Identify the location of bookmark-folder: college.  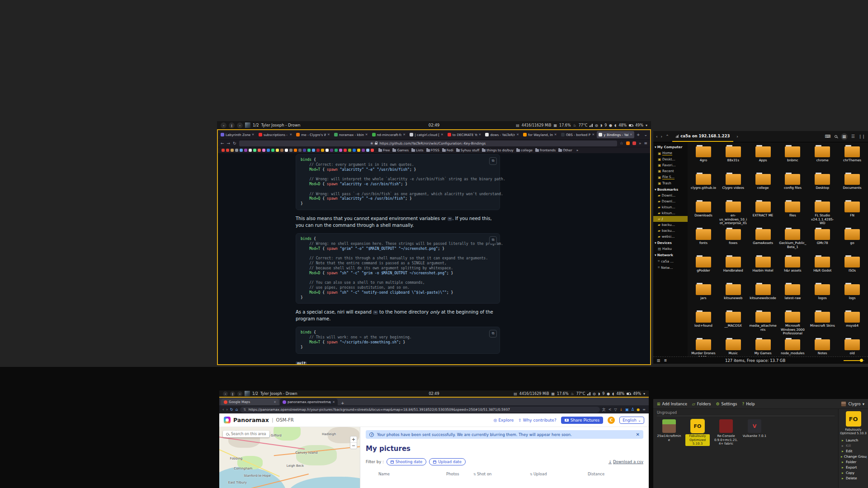
(524, 150).